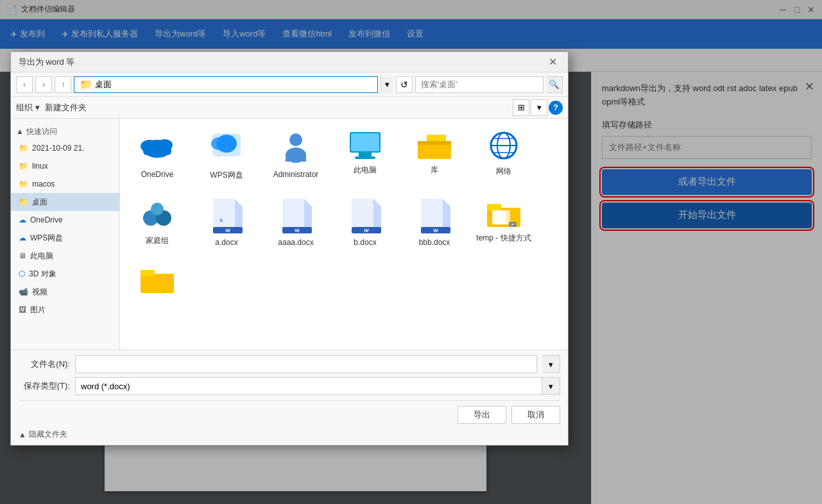 The height and width of the screenshot is (504, 822). What do you see at coordinates (289, 108) in the screenshot?
I see `dialog-toolbar: 组织 ▾ 新建文件夹 ⊞ ▾ ?` at bounding box center [289, 108].